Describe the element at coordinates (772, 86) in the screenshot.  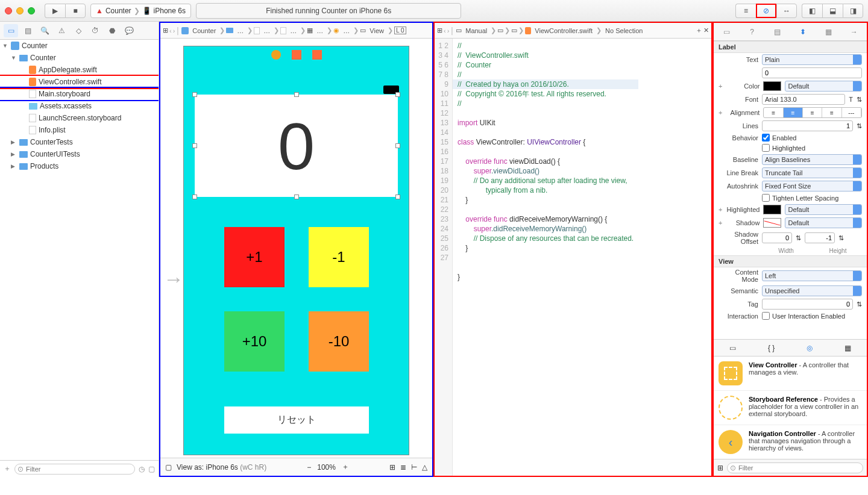
I see `color-swatch` at that location.